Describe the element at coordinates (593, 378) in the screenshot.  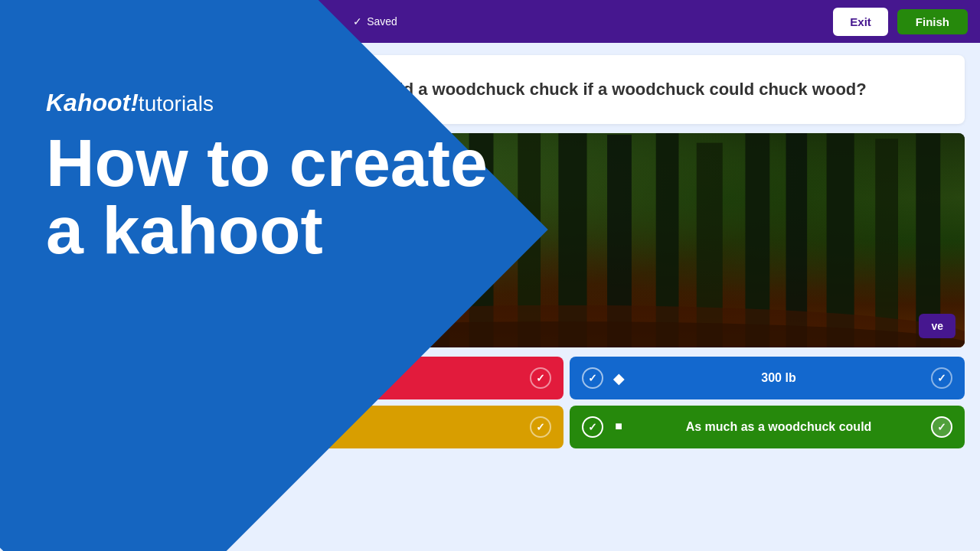
I see `answer-check-2: ✓` at that location.